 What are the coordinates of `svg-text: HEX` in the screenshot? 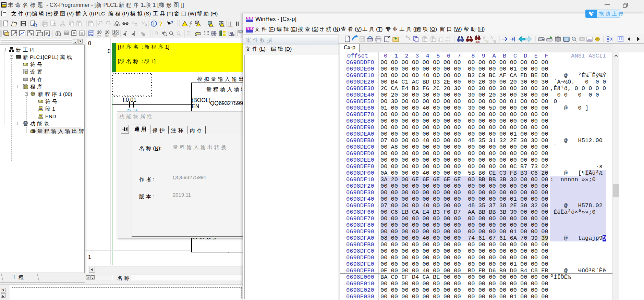 It's located at (477, 42).